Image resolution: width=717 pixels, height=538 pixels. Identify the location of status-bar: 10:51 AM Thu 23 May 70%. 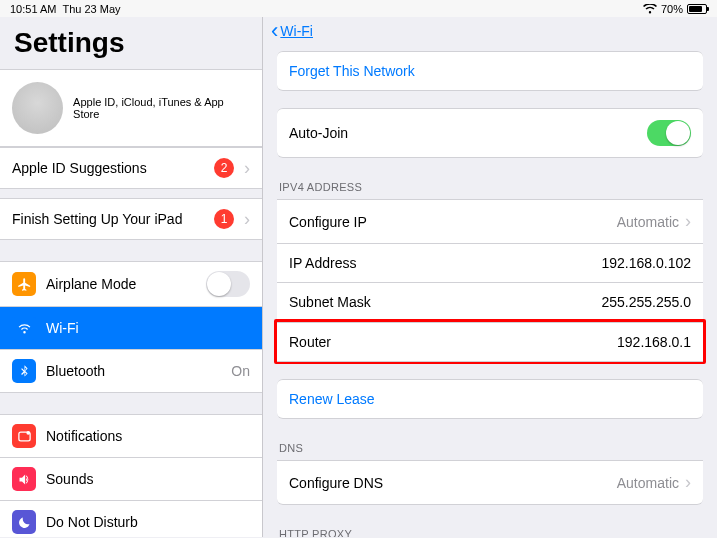
(358, 8).